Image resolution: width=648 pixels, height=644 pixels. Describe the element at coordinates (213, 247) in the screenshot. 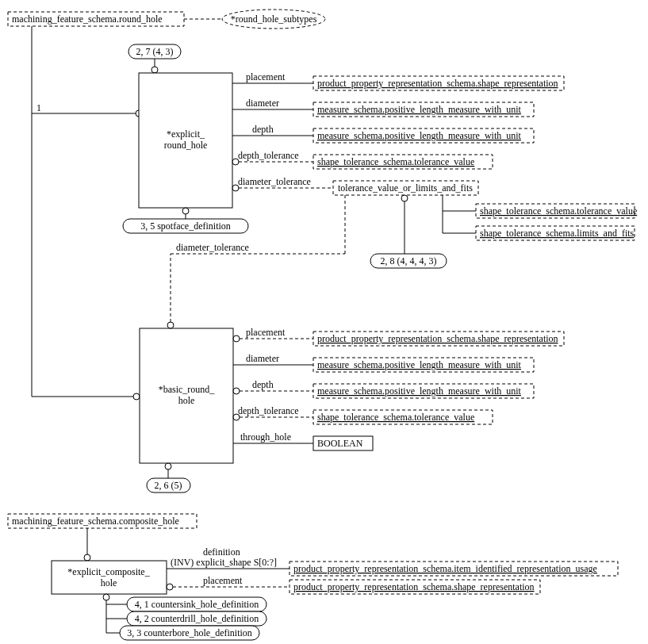

I see `brh-attr-diat-top: diameter_tolerance` at that location.